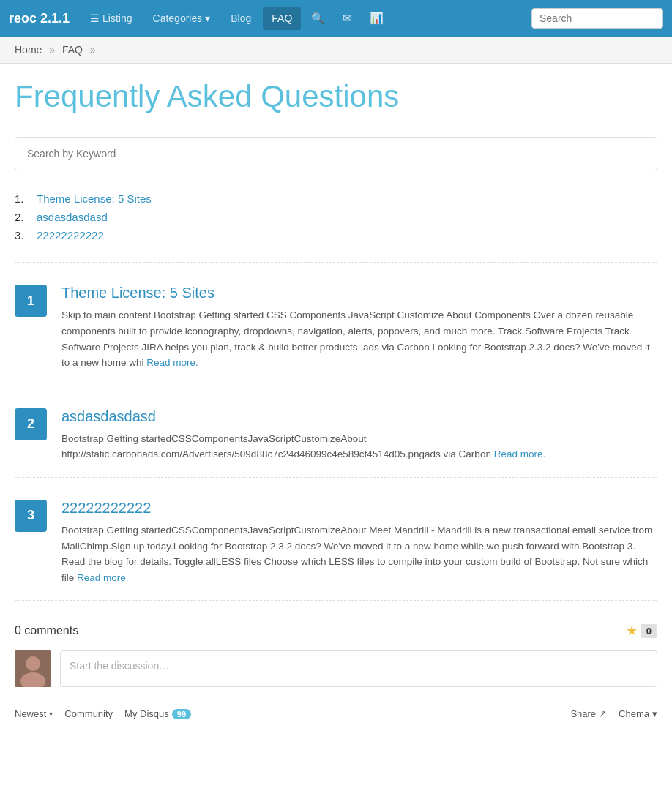 The image size is (672, 799). What do you see at coordinates (632, 631) in the screenshot?
I see `star-icon: ★` at bounding box center [632, 631].